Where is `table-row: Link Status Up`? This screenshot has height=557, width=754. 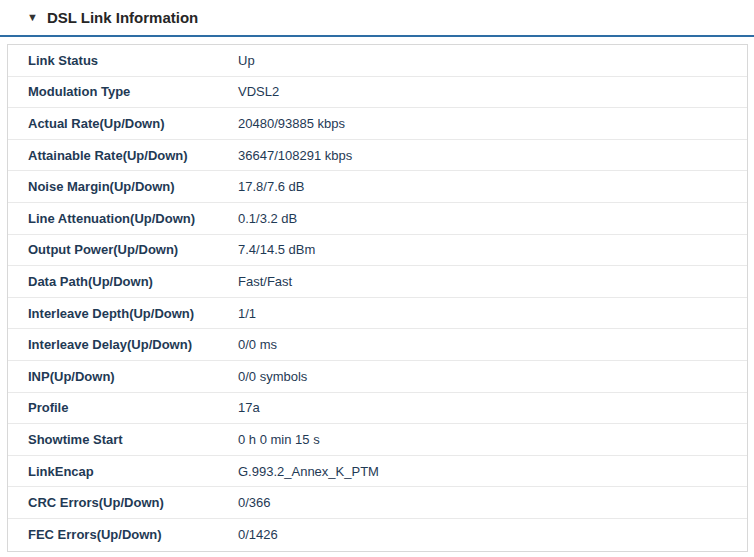
table-row: Link Status Up is located at coordinates (378, 61).